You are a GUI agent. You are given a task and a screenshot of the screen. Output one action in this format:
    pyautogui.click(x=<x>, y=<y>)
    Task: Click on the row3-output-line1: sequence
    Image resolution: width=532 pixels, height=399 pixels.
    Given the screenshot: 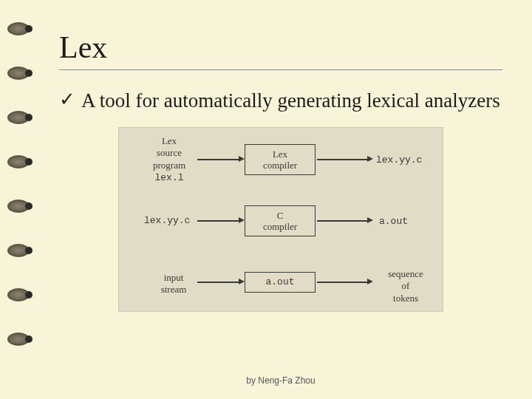 What is the action you would take?
    pyautogui.click(x=406, y=273)
    